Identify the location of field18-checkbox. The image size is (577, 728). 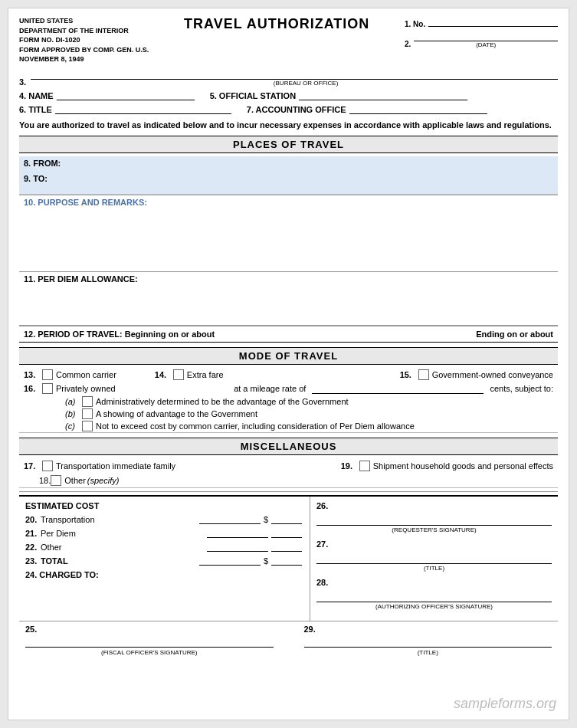
(56, 480).